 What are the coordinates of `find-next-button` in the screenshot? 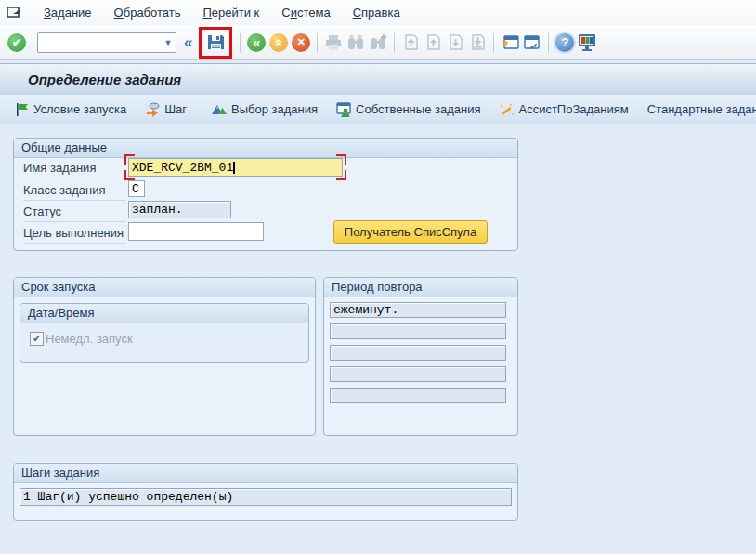 It's located at (378, 43).